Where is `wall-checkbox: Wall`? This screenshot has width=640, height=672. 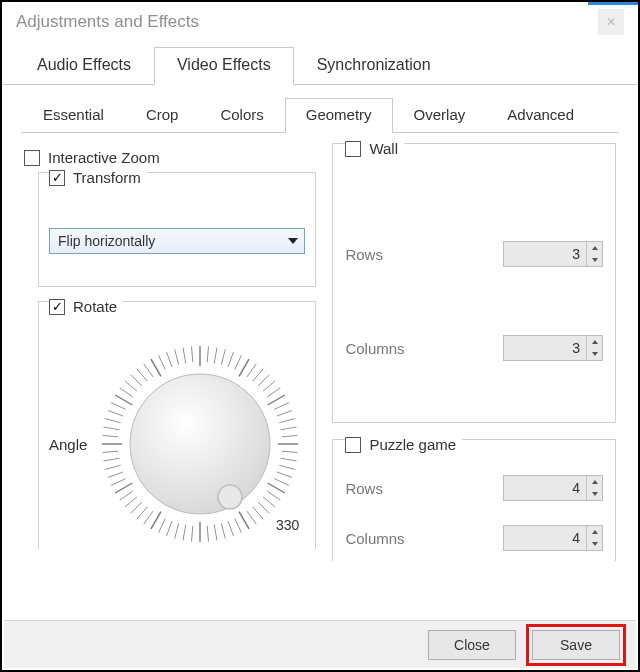 wall-checkbox: Wall is located at coordinates (374, 148).